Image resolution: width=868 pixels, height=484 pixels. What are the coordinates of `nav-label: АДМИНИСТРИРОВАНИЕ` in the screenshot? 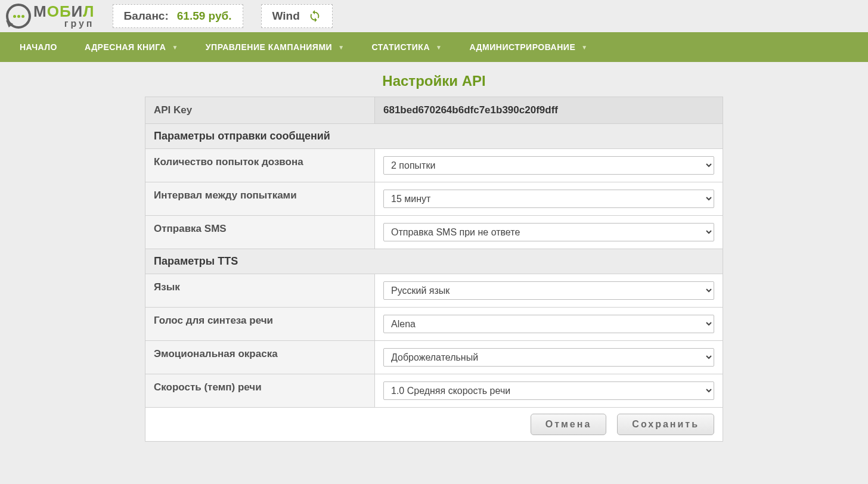 It's located at (522, 47).